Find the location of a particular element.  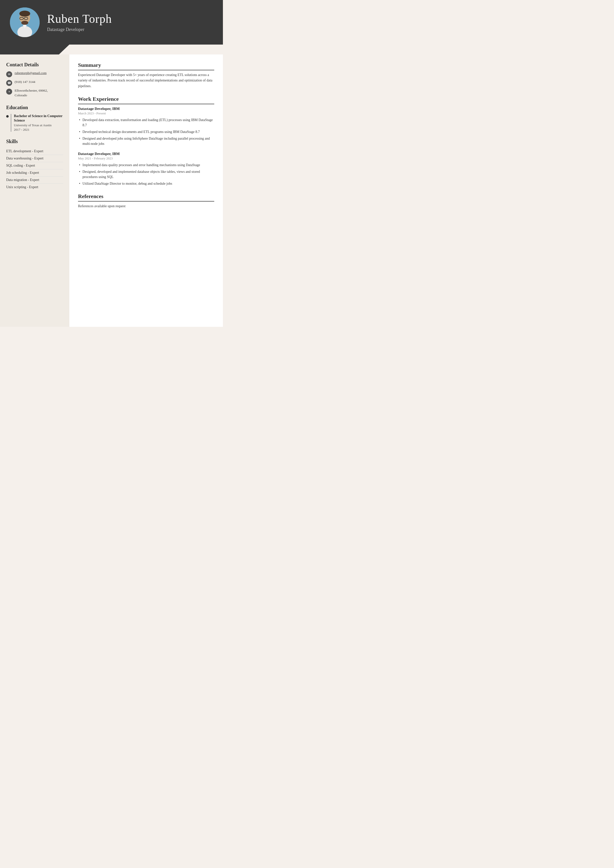

sidebar: Contact Details ✉ rubentorph@gmail.com ☎… is located at coordinates (35, 191).